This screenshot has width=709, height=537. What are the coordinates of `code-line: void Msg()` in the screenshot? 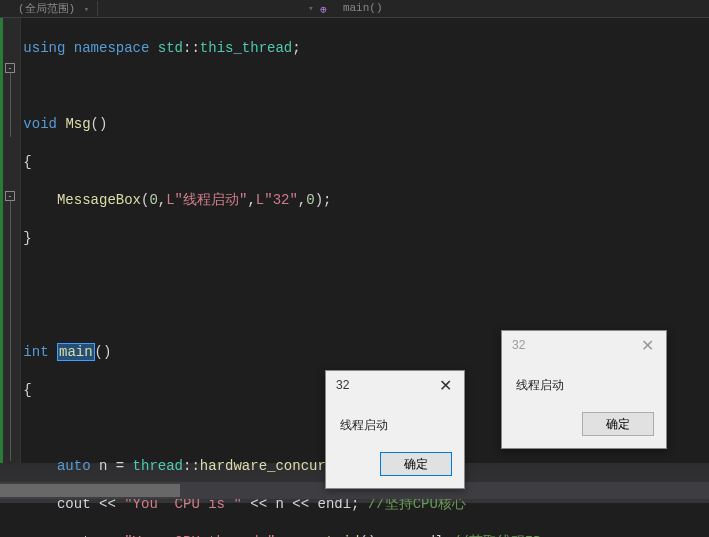 It's located at (365, 124).